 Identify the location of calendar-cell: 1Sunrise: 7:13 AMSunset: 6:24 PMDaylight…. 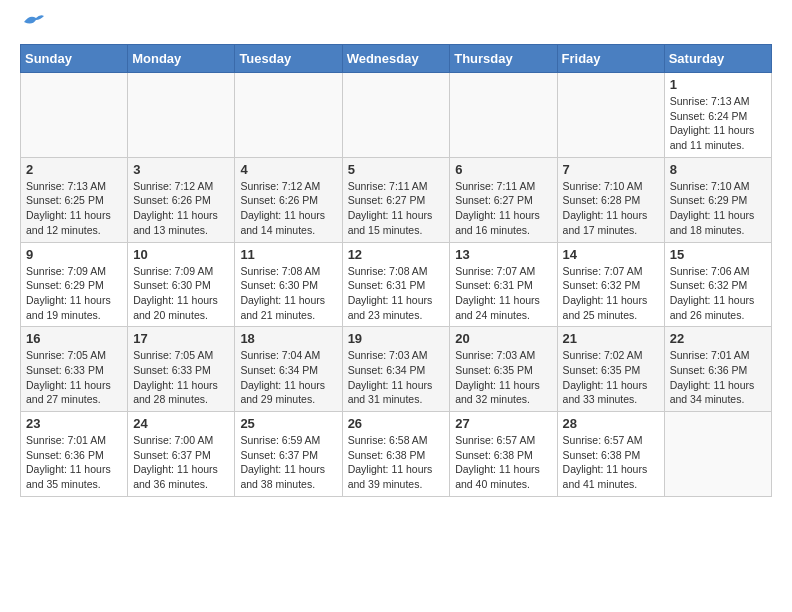
(718, 116).